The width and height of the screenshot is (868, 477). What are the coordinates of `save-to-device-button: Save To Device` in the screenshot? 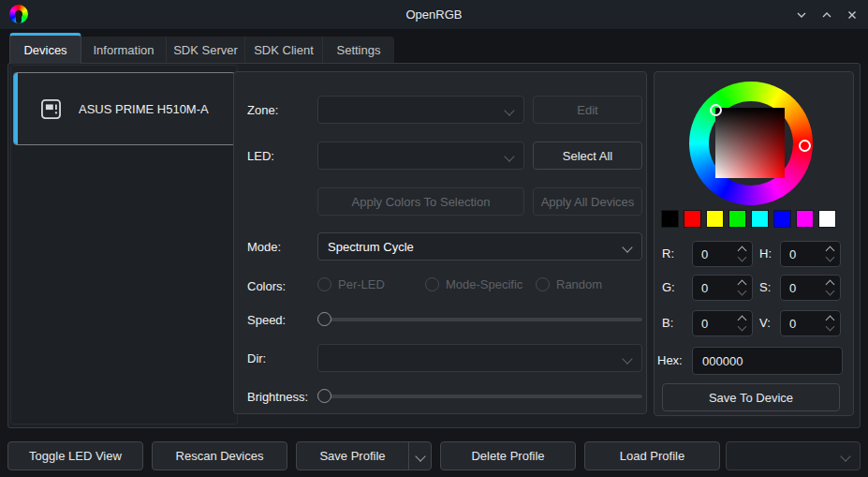 It's located at (751, 397).